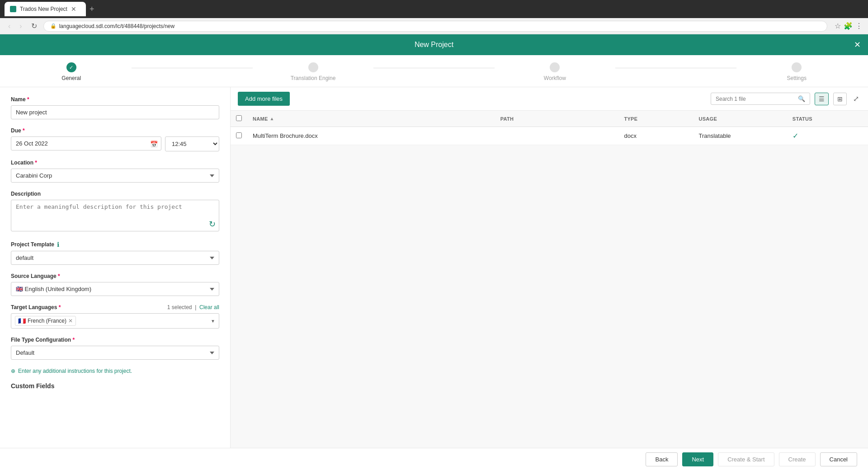  Describe the element at coordinates (115, 131) in the screenshot. I see `due-label: Due *` at that location.